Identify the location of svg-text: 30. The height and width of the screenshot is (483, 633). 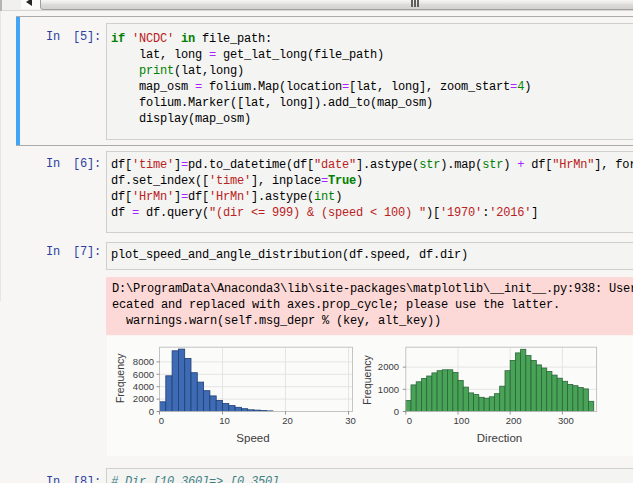
(350, 420).